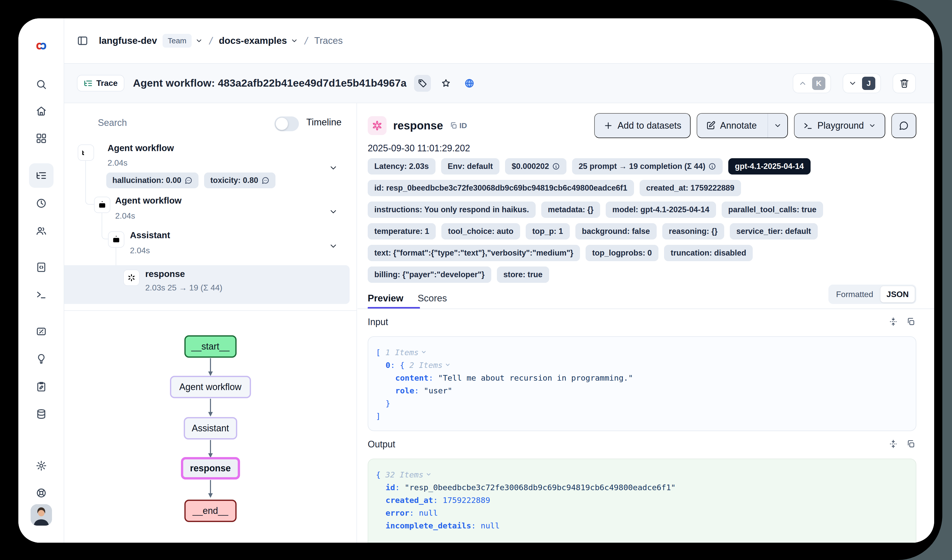  Describe the element at coordinates (294, 41) in the screenshot. I see `project-chevron-down-icon` at that location.